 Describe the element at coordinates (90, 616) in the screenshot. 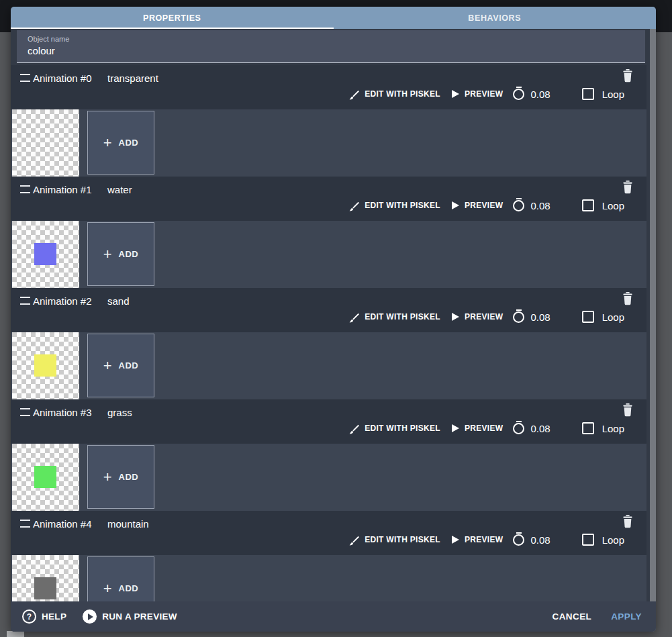

I see `run-preview-icon` at that location.